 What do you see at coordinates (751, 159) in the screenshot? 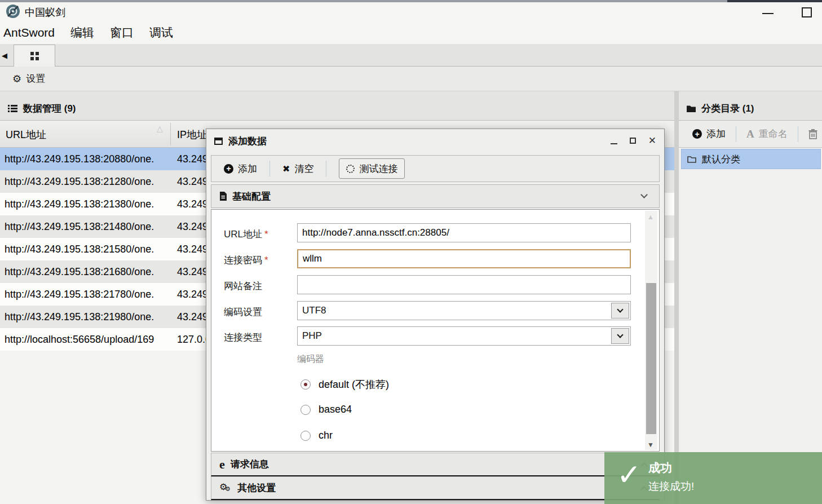
I see `category-item: 默认分类` at bounding box center [751, 159].